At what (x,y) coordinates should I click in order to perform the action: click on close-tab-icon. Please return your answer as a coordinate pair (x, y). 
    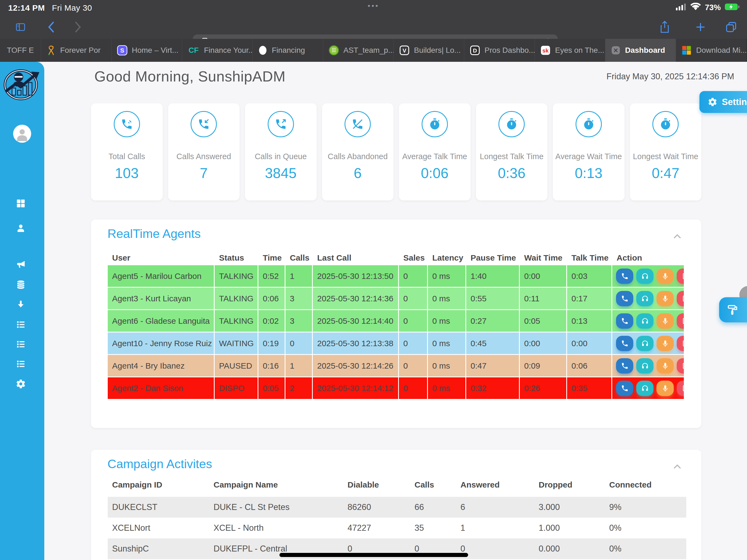
    Looking at the image, I should click on (616, 50).